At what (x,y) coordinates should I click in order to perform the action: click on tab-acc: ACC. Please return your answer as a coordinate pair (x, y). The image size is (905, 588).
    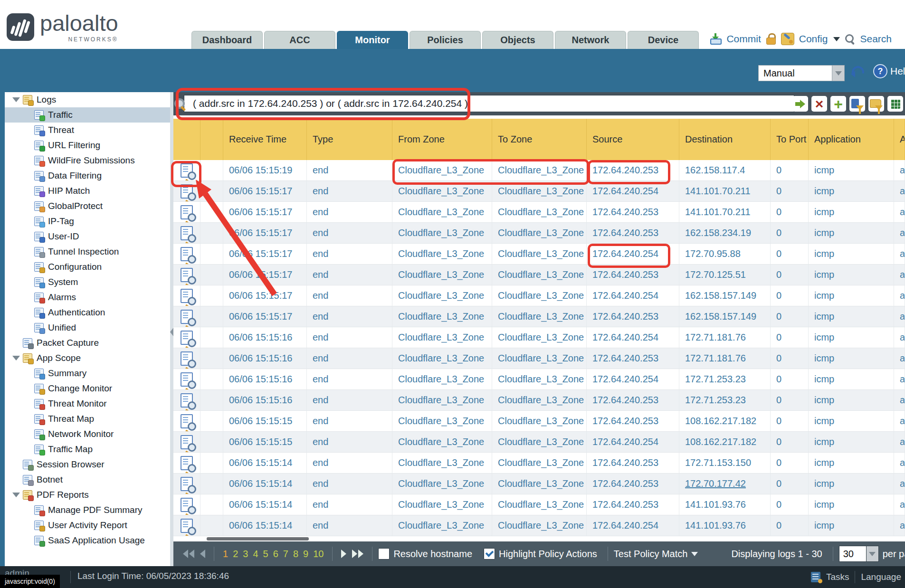
    Looking at the image, I should click on (300, 40).